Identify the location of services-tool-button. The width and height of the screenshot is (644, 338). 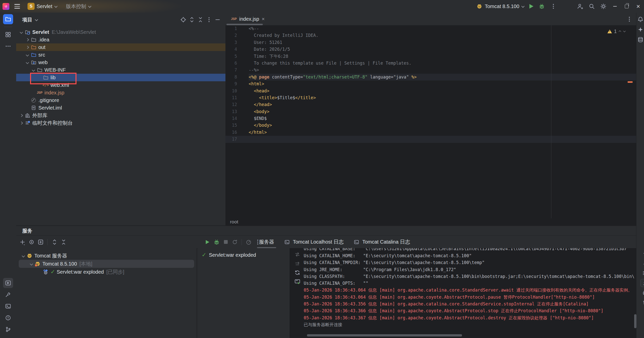
(8, 283).